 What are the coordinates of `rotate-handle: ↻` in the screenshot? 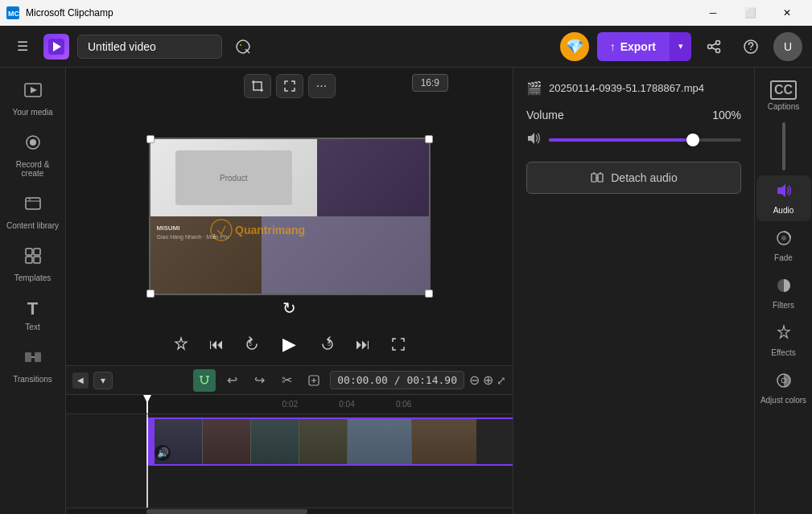 It's located at (290, 308).